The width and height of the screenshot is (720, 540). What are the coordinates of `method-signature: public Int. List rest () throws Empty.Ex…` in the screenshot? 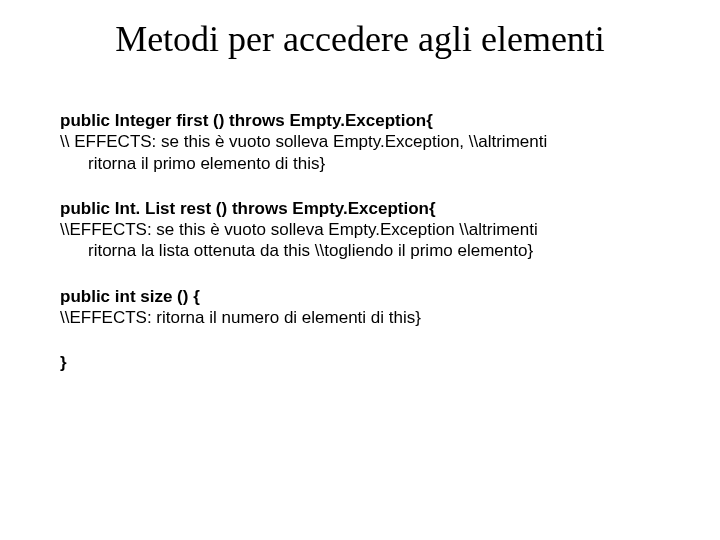 It's located at (360, 208).